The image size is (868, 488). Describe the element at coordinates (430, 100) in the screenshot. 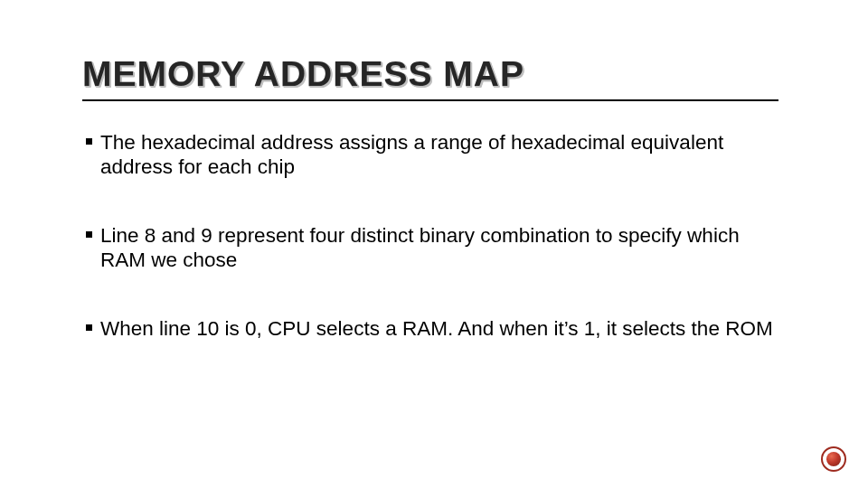

I see `title-underline` at that location.